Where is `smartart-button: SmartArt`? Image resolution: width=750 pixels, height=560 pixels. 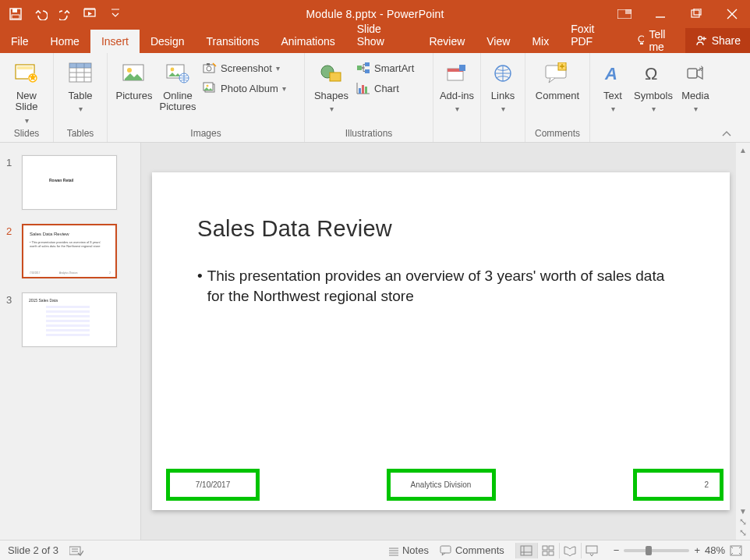
smartart-button: SmartArt is located at coordinates (391, 68).